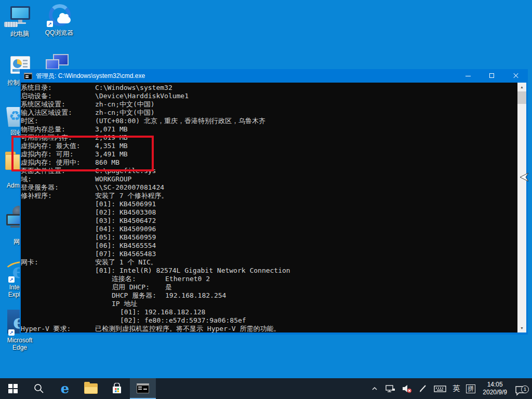 The width and height of the screenshot is (532, 399). Describe the element at coordinates (495, 393) in the screenshot. I see `clock-date: 2020/9/9` at that location.